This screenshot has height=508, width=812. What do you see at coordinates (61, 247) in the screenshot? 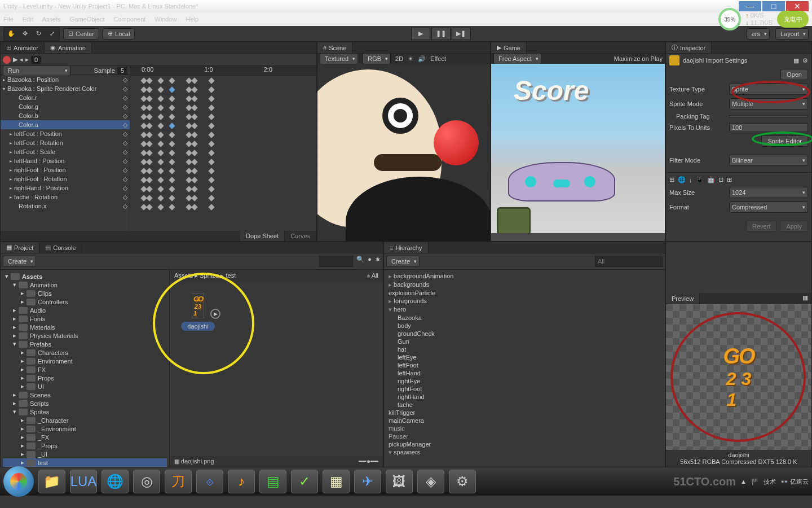
I see `tab-console: ▤ Console` at bounding box center [61, 247].